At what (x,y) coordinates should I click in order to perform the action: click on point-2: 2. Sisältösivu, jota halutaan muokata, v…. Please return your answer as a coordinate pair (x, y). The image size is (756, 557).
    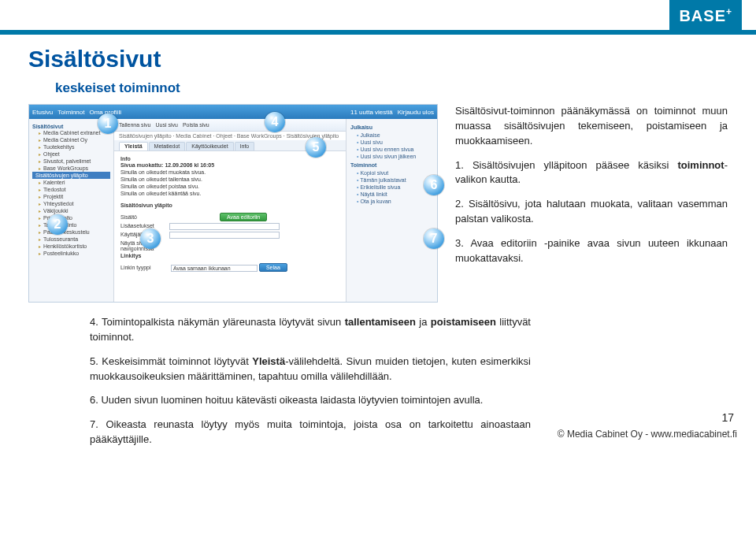
    Looking at the image, I should click on (591, 212).